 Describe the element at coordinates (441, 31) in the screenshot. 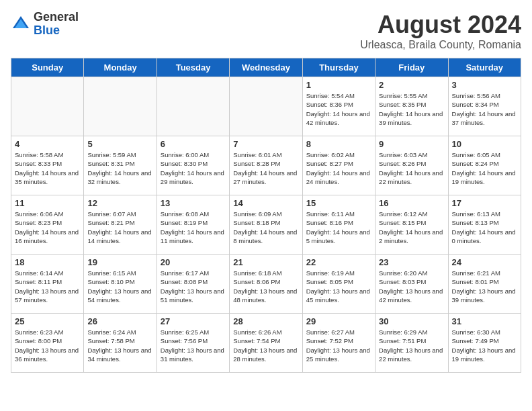

I see `title-area: August 2024 Urleasca, Braila County, Rom…` at that location.